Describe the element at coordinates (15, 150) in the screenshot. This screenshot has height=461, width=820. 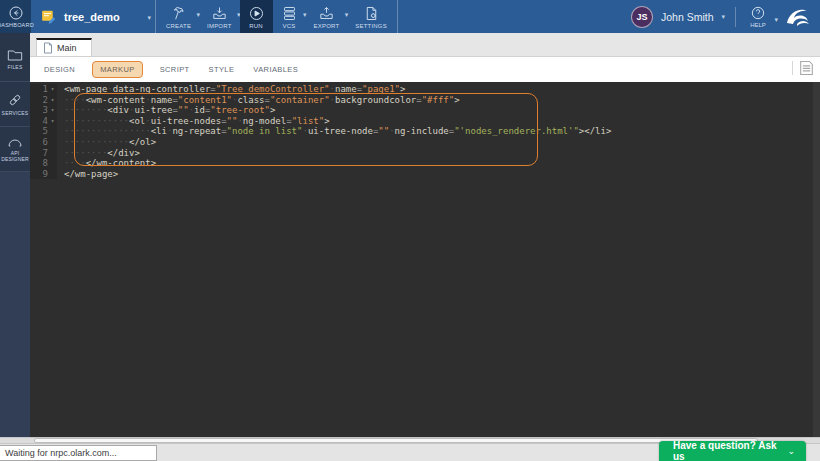
I see `sidebar-item-api-designer: API DESIGNER` at that location.